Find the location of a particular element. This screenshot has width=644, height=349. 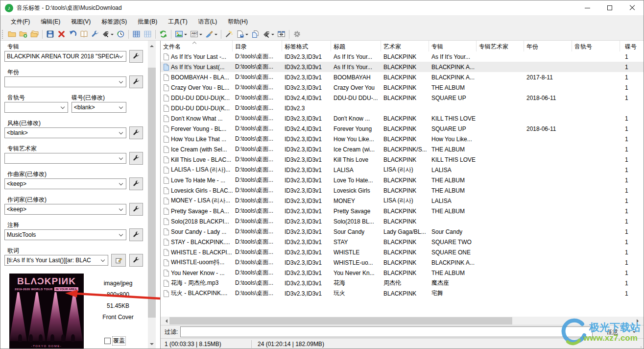

clean-tag-dropdown-icon is located at coordinates (216, 35).